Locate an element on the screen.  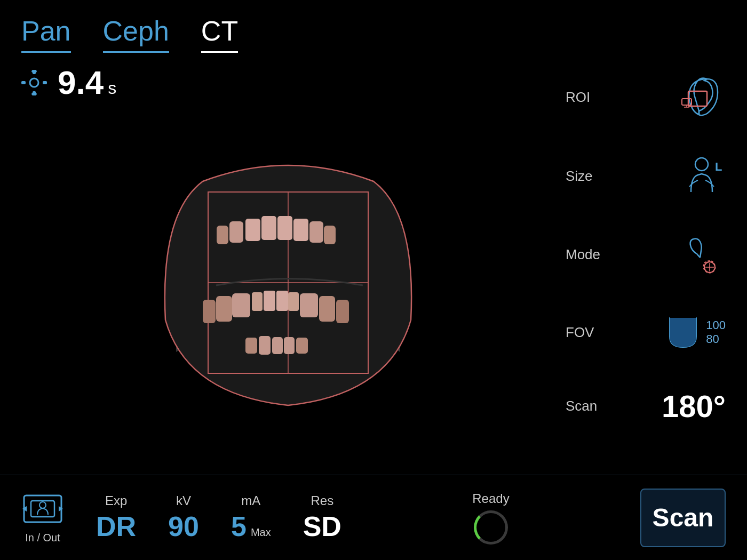
res-stat: Res SD is located at coordinates (322, 518).